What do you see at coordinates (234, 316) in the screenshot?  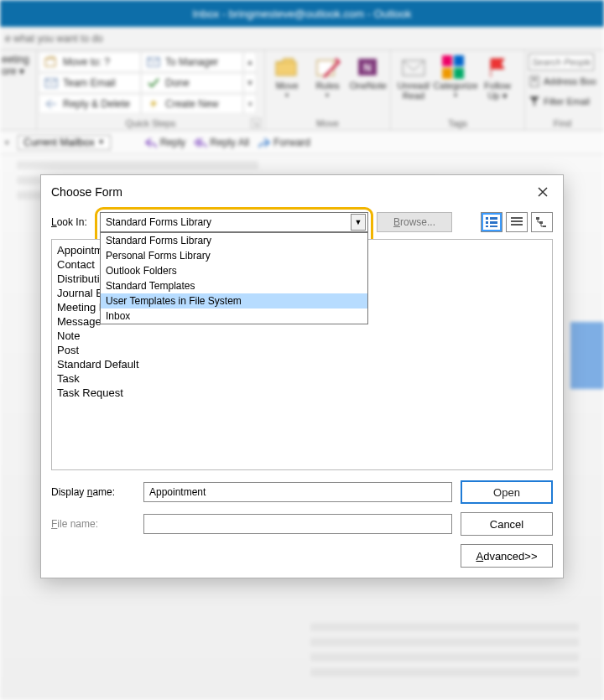 I see `look-in-option: Inbox` at bounding box center [234, 316].